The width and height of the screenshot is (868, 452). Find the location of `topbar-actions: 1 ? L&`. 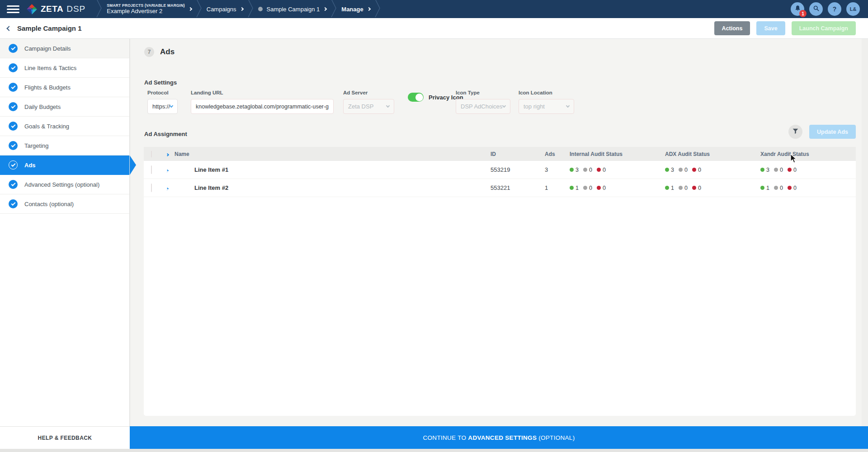

topbar-actions: 1 ? L& is located at coordinates (829, 9).